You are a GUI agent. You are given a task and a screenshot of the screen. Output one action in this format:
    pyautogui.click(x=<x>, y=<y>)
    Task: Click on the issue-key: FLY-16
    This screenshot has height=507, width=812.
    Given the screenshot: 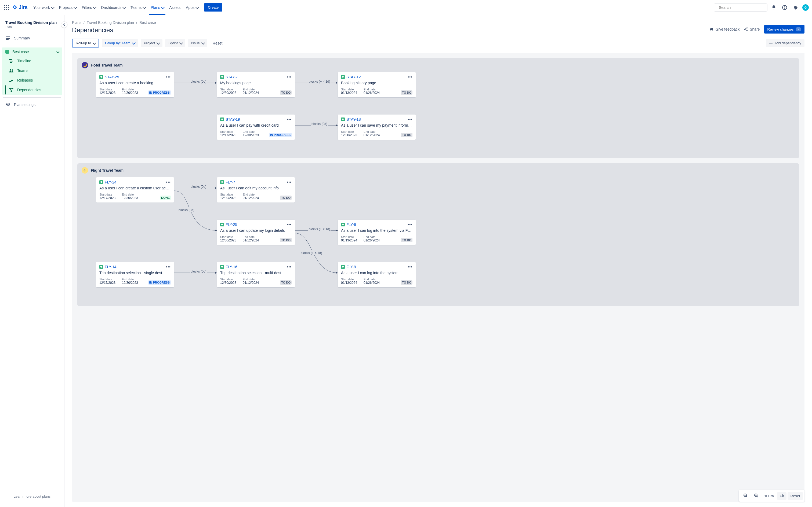 What is the action you would take?
    pyautogui.click(x=232, y=267)
    